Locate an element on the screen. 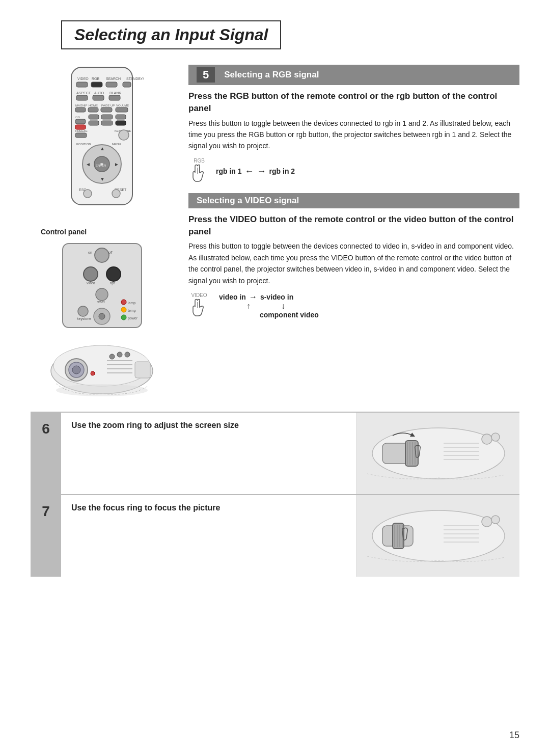 This screenshot has height=756, width=550. video-down-arrow-icon: ↓ is located at coordinates (283, 306).